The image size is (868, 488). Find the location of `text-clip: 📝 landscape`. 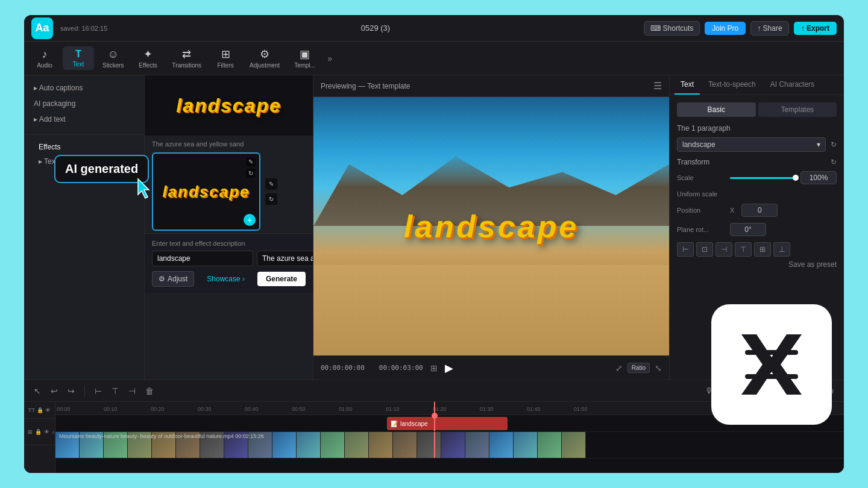

text-clip: 📝 landscape is located at coordinates (447, 424).